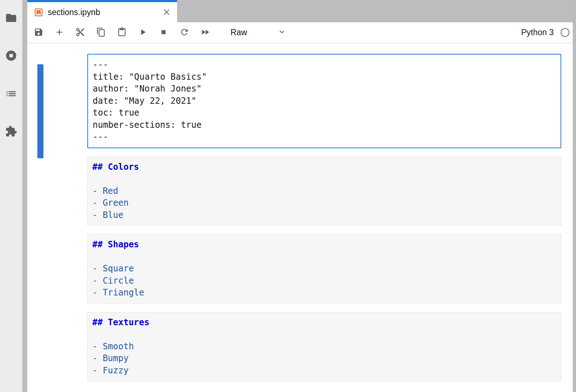 This screenshot has width=576, height=392. I want to click on markdown-heading: ## Colors, so click(325, 167).